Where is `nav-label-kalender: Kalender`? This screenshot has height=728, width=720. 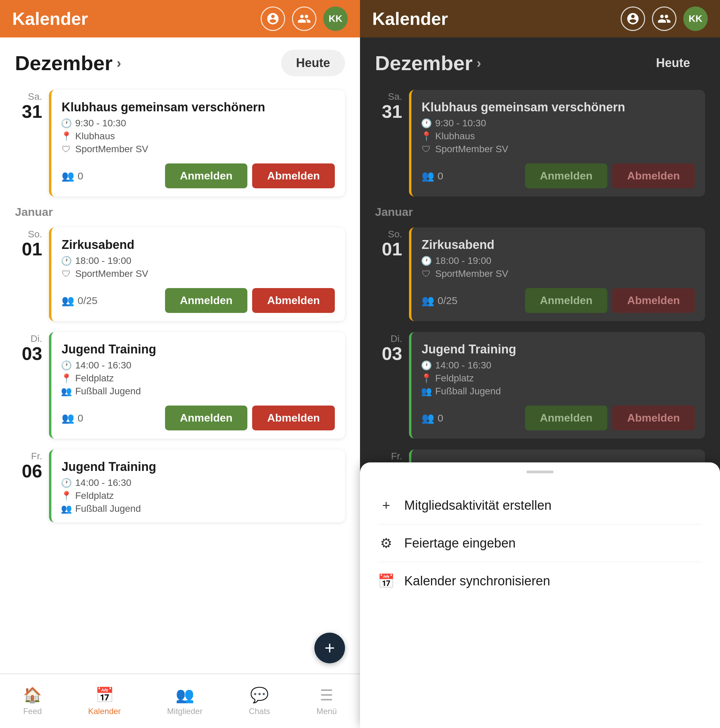
nav-label-kalender: Kalender is located at coordinates (105, 711).